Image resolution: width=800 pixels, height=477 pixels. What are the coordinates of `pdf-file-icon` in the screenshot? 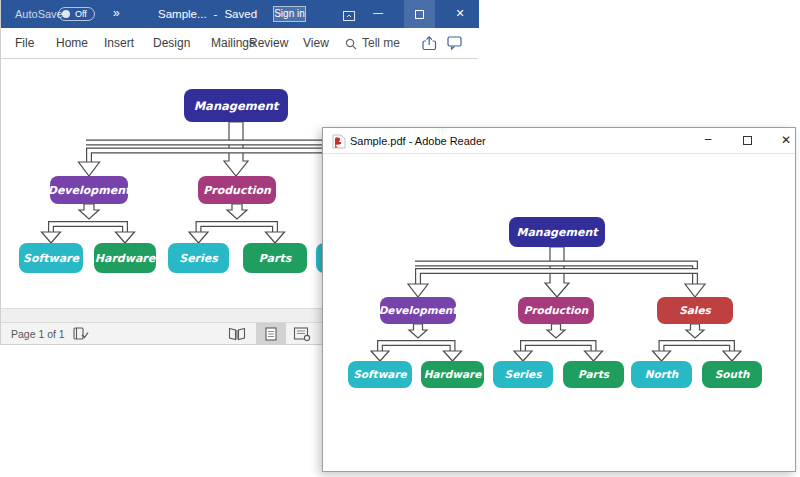 It's located at (339, 142).